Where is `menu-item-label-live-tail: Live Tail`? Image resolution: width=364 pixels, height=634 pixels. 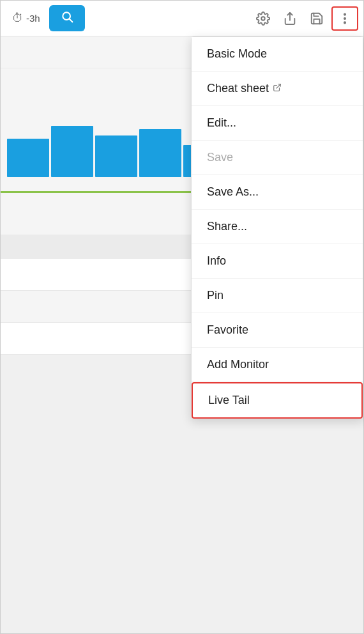 menu-item-label-live-tail: Live Tail is located at coordinates (229, 400).